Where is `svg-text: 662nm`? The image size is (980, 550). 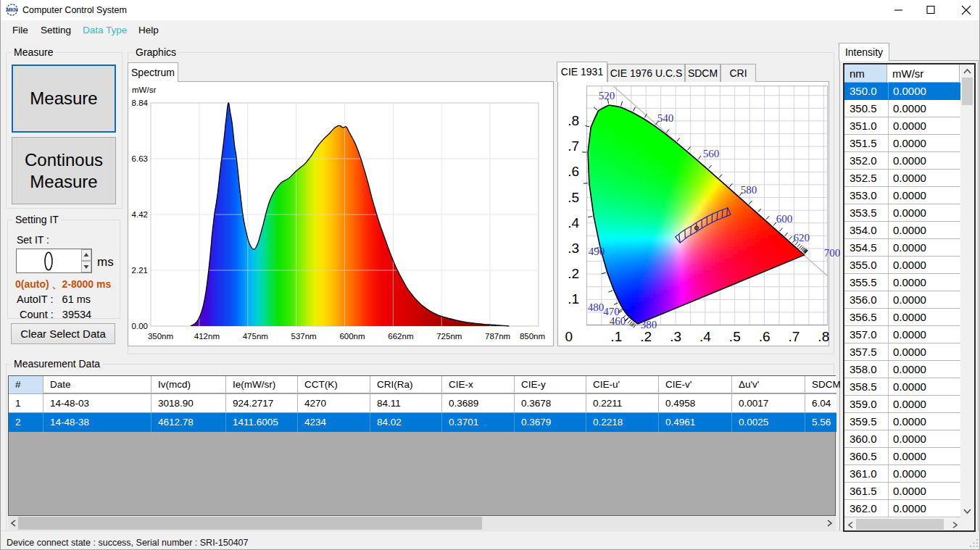
svg-text: 662nm is located at coordinates (400, 336).